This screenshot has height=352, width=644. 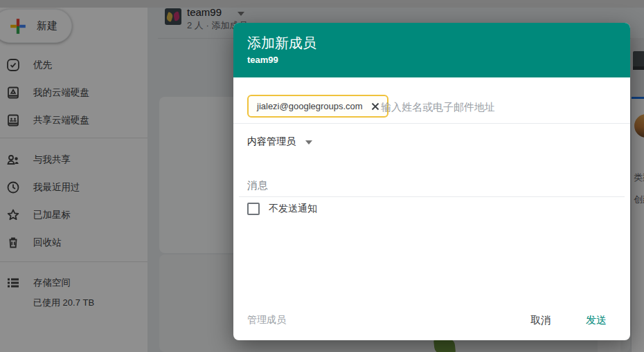 What do you see at coordinates (439, 60) in the screenshot?
I see `dialog-subtitle: team99` at bounding box center [439, 60].